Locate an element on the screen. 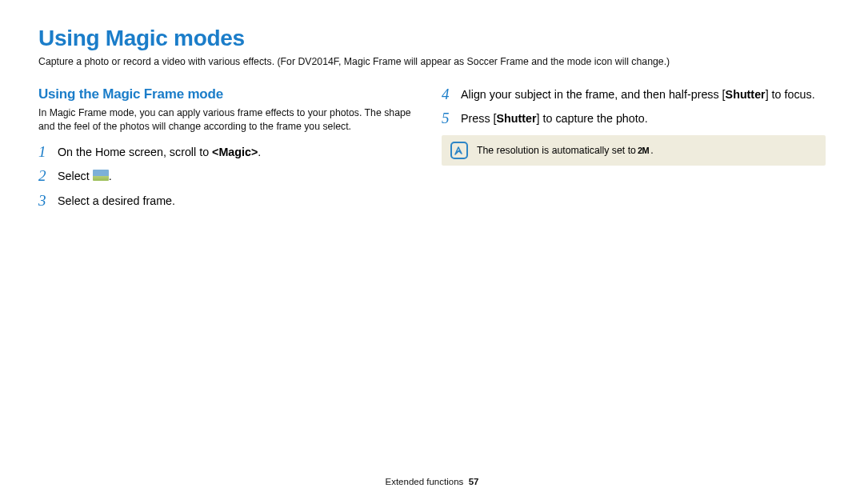  page-title: Using Magic modes is located at coordinates (432, 38).